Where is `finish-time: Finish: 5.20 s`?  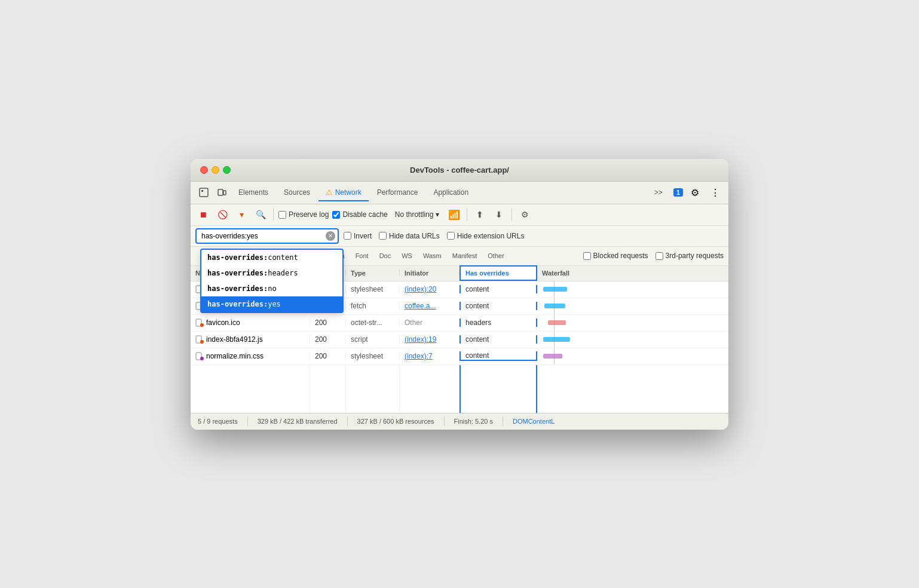
finish-time: Finish: 5.20 s is located at coordinates (473, 421).